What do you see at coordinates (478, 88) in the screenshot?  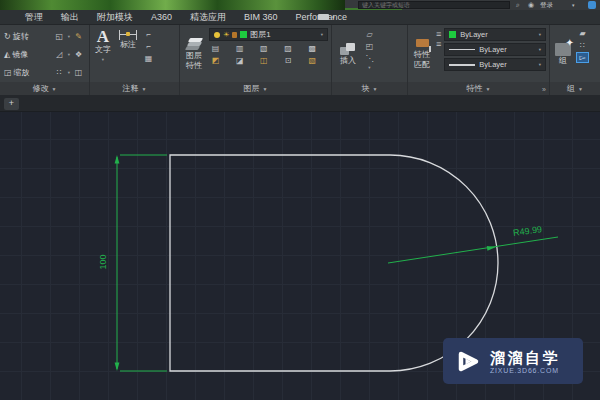 I see `panel-properties-footer: 特性 ▼` at bounding box center [478, 88].